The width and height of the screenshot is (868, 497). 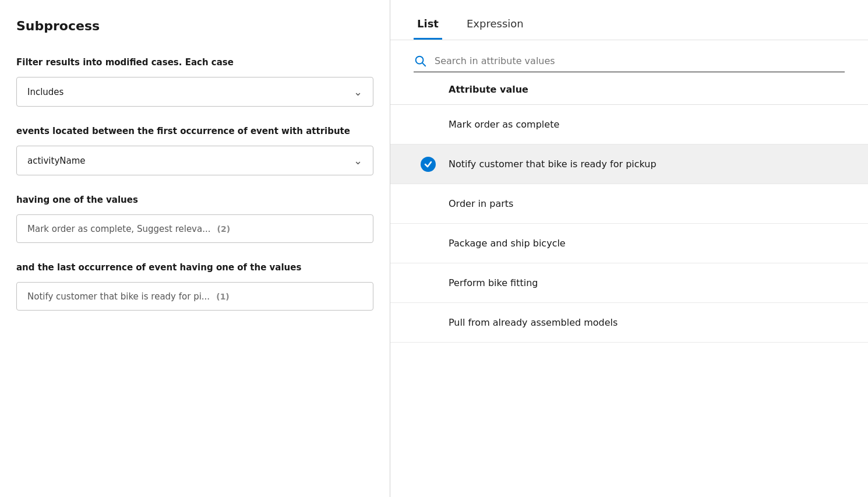 What do you see at coordinates (507, 244) in the screenshot?
I see `item-label: Package and ship bicycle` at bounding box center [507, 244].